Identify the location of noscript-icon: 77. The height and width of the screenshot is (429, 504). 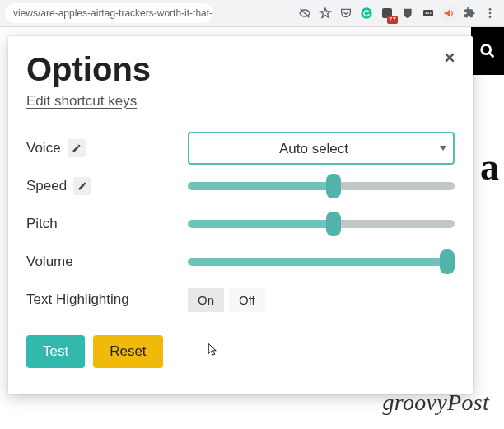
(387, 13).